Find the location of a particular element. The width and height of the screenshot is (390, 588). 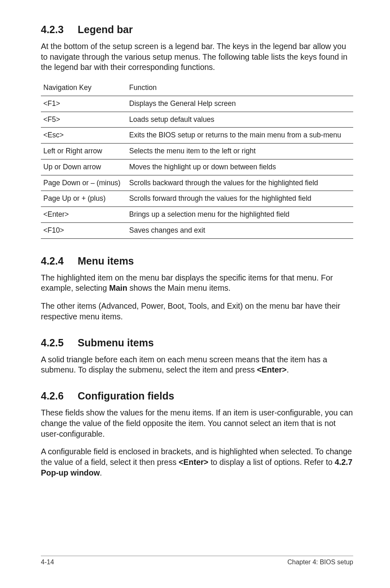

page-number: 4-14 is located at coordinates (47, 562).